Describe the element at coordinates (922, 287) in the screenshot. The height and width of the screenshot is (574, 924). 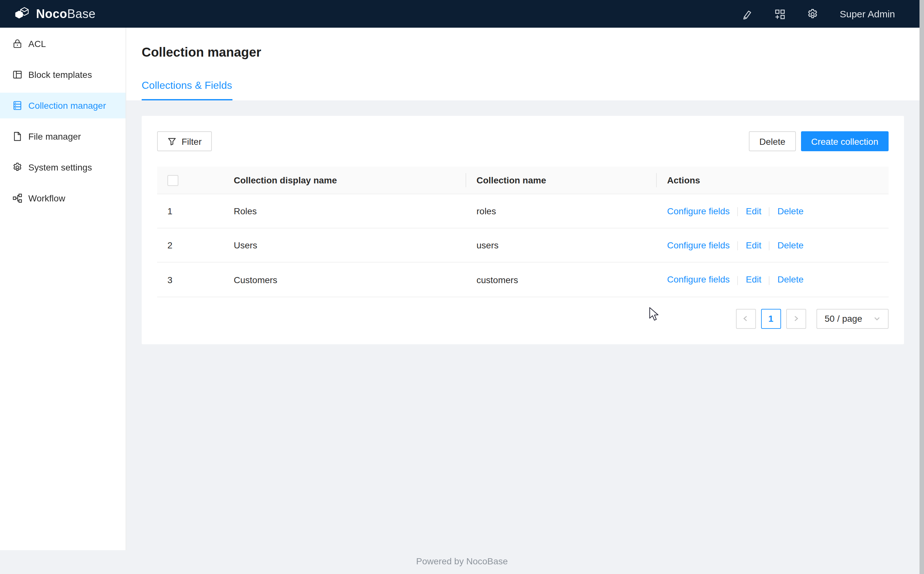
I see `vertical-scrollbar` at that location.